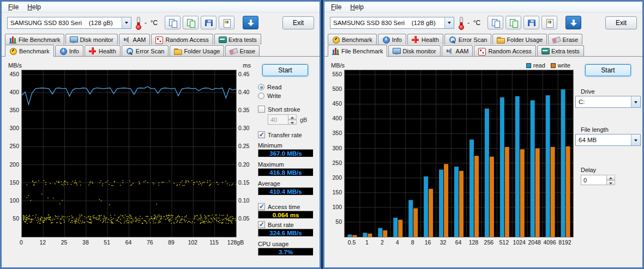 The image size is (644, 269). Describe the element at coordinates (262, 207) in the screenshot. I see `access-time-checkbox` at that location.